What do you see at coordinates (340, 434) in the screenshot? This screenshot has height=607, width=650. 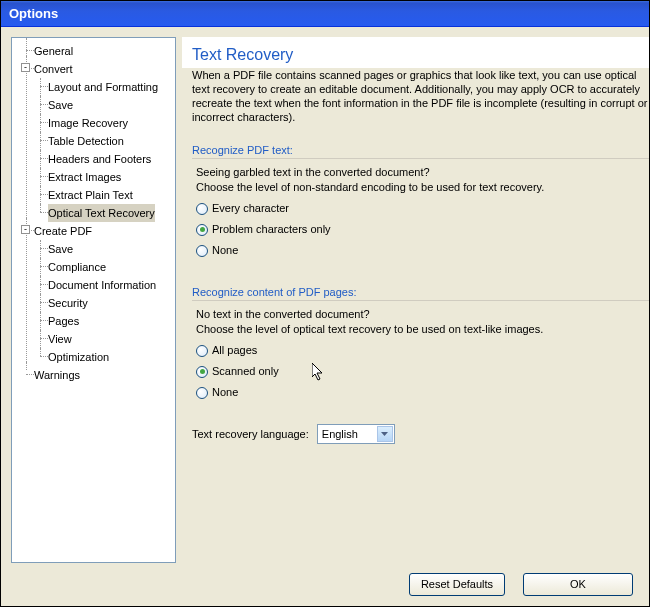 I see `language-value: English` at bounding box center [340, 434].